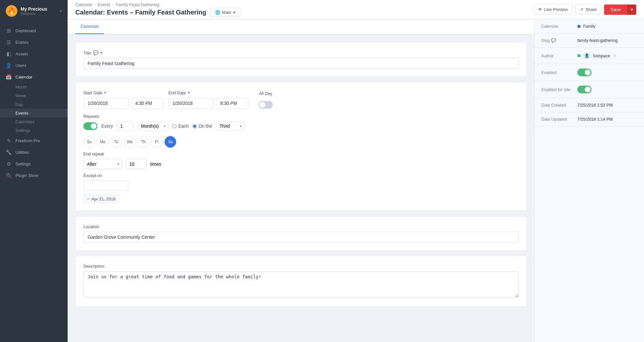 Image resolution: width=644 pixels, height=342 pixels. What do you see at coordinates (589, 105) in the screenshot?
I see `date-created-row: Date Created 7/25/2018 1:02 PM` at bounding box center [589, 105].